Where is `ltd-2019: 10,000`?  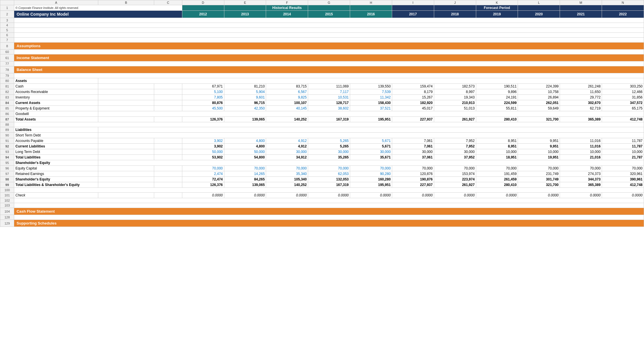
ltd-2019: 10,000 is located at coordinates (497, 152).